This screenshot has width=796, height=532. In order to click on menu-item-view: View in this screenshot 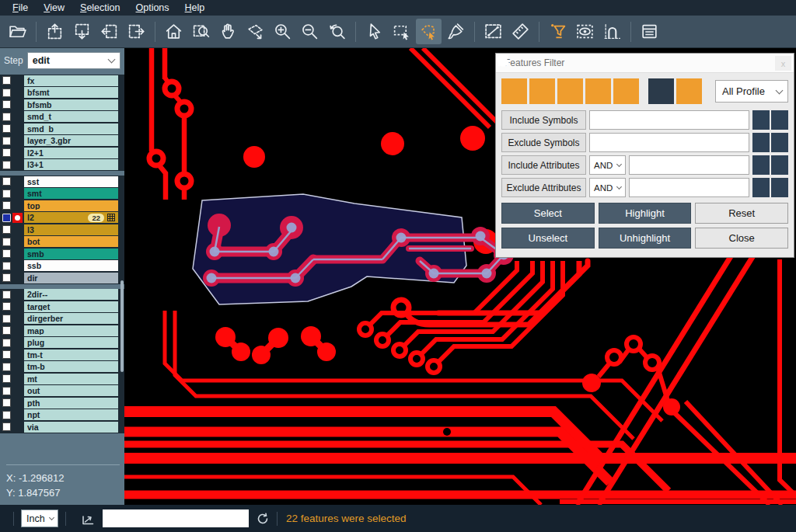, I will do `click(54, 8)`.